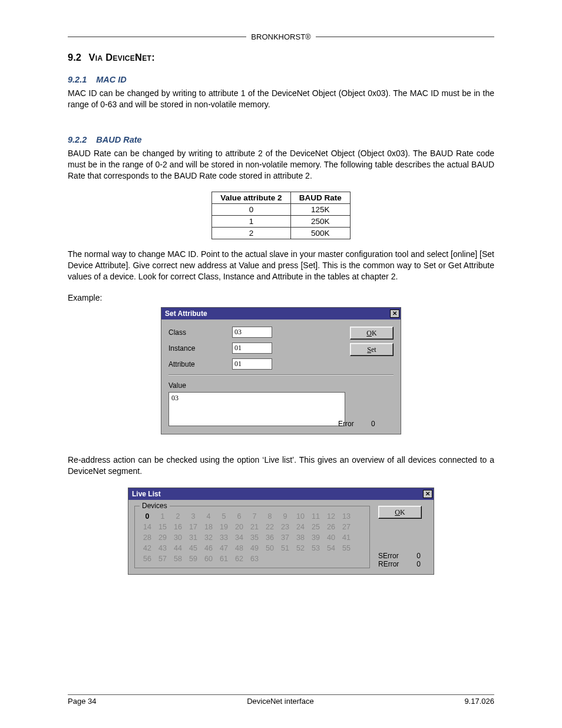 The height and width of the screenshot is (728, 562). Describe the element at coordinates (252, 537) in the screenshot. I see `devices-groupbox: Devices 01234567891011121314151617181920…` at that location.